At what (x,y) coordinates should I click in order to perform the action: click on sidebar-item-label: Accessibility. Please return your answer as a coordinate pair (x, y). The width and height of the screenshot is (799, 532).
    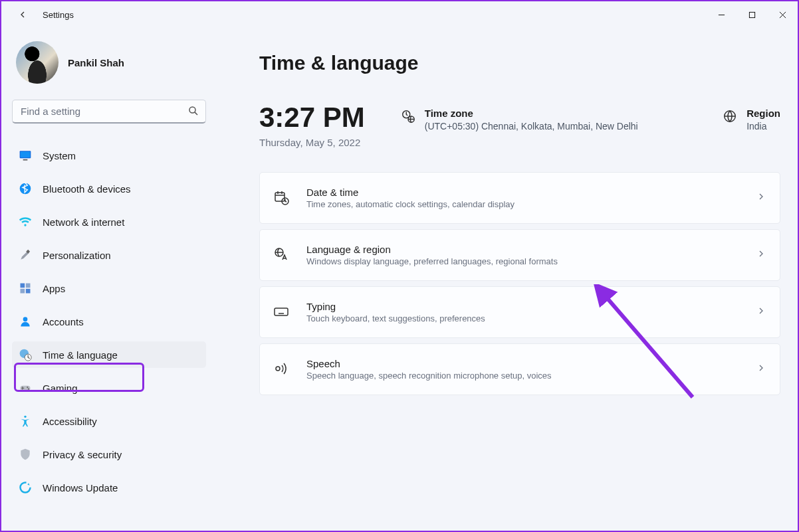
    Looking at the image, I should click on (70, 421).